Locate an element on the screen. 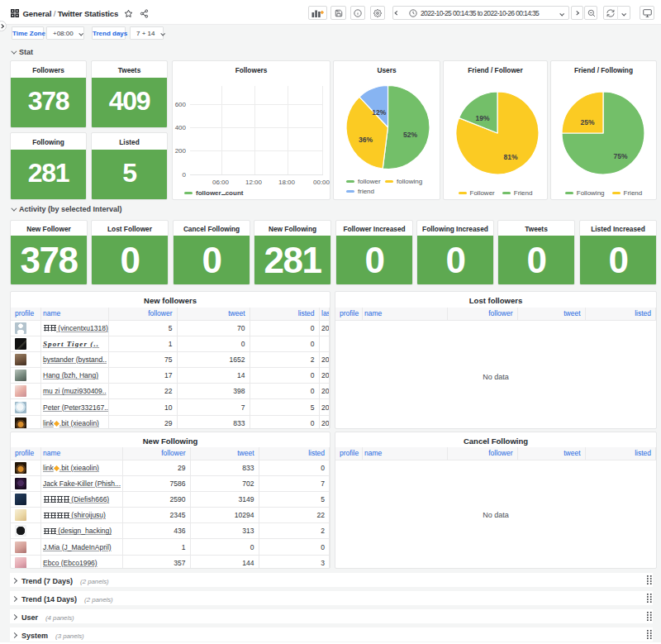  svg-text: 25% is located at coordinates (587, 122).